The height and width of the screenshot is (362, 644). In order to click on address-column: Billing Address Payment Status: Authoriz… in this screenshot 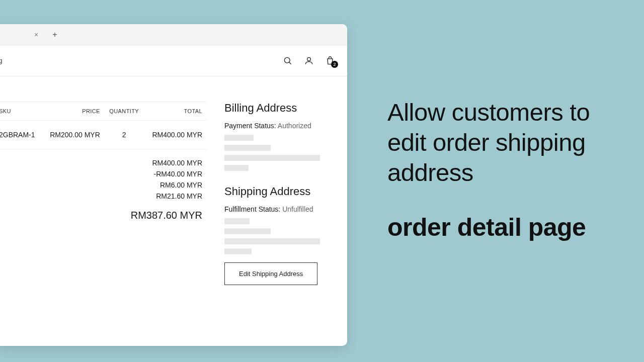, I will do `click(279, 218)`.